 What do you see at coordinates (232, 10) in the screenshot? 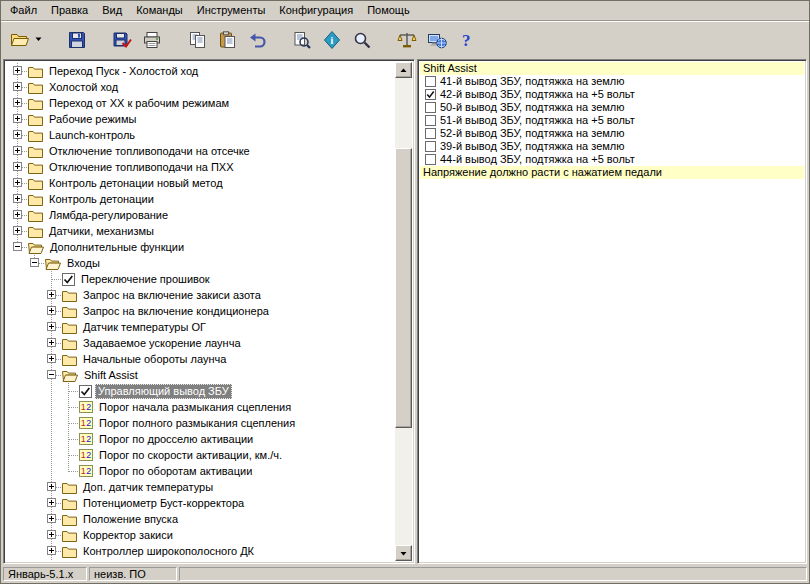
I see `menu-instruments: Инструменты` at bounding box center [232, 10].